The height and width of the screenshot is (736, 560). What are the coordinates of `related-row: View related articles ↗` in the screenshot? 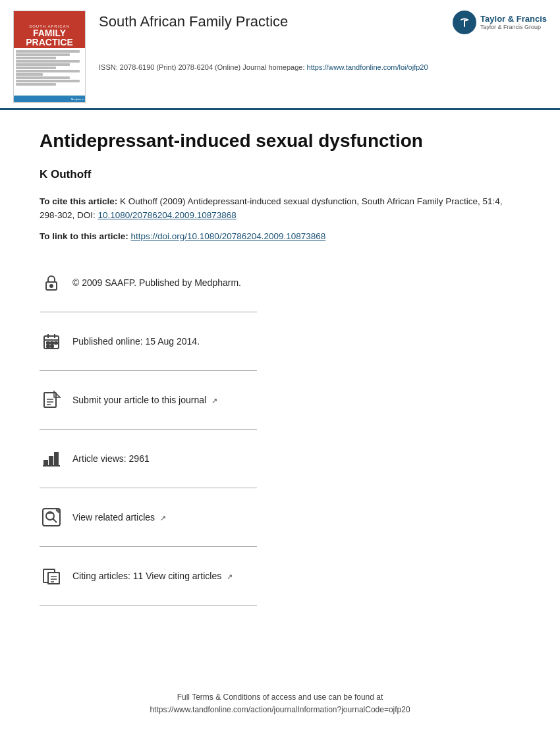 It's located at (280, 517).